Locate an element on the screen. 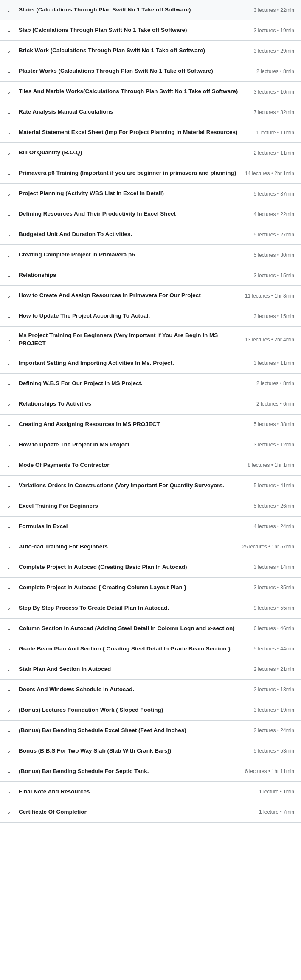  section-row-formulas-excel: ⌄ Formulas In Excel 4 lectures • 24min is located at coordinates (150, 527).